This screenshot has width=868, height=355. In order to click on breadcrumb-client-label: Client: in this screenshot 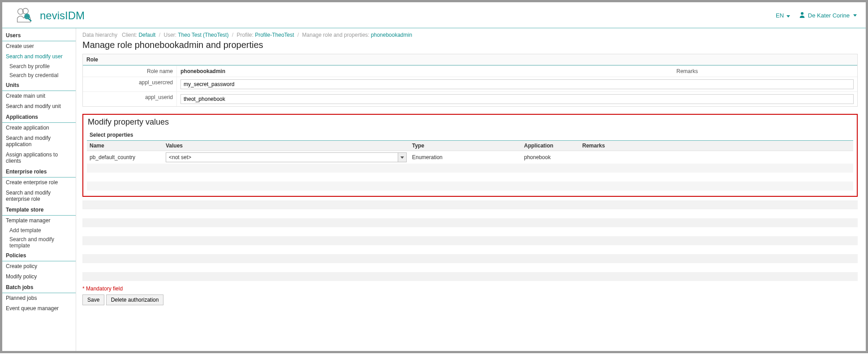, I will do `click(129, 35)`.